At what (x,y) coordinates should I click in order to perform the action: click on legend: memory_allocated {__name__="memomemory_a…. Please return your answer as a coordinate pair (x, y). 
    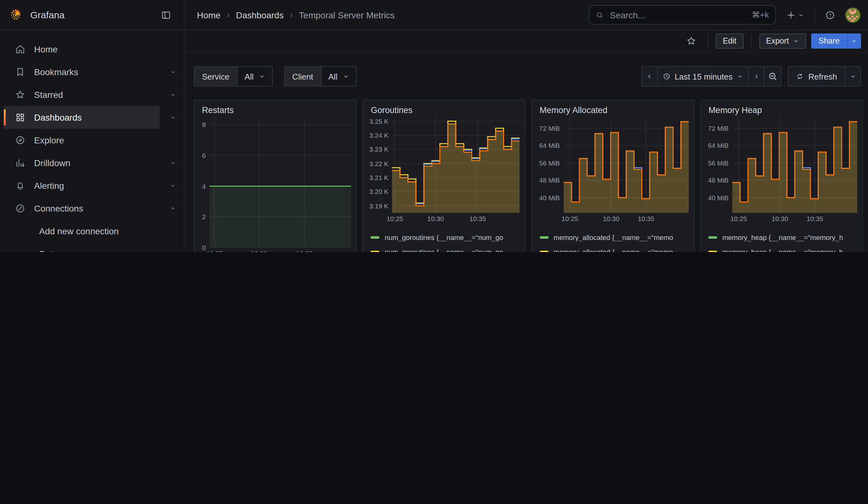
    Looking at the image, I should click on (612, 238).